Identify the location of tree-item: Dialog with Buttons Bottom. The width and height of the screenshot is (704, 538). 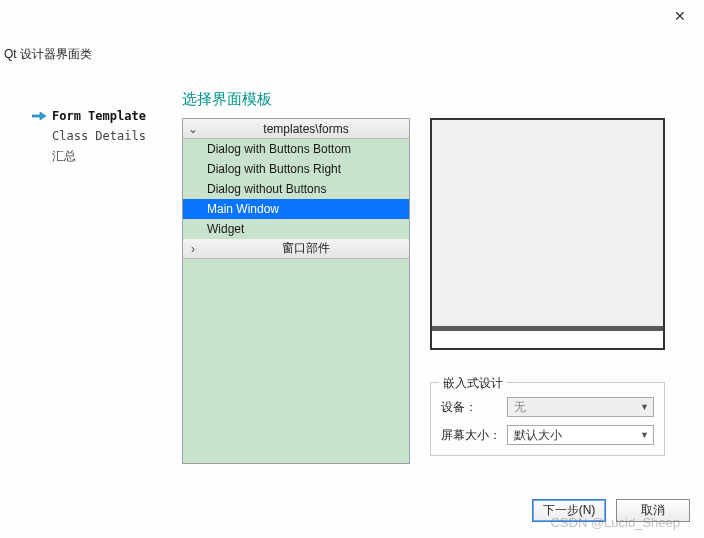
(296, 149).